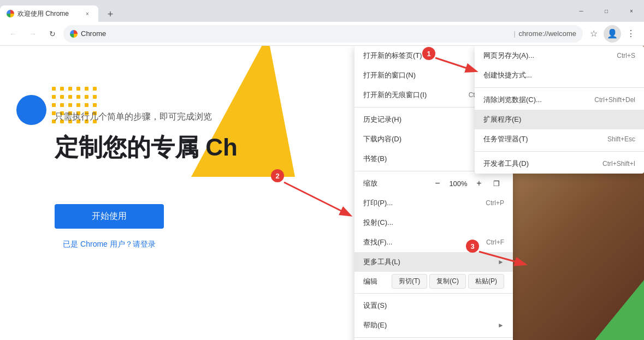 The image size is (644, 340). Describe the element at coordinates (501, 325) in the screenshot. I see `menu-help-arrow: ►` at that location.